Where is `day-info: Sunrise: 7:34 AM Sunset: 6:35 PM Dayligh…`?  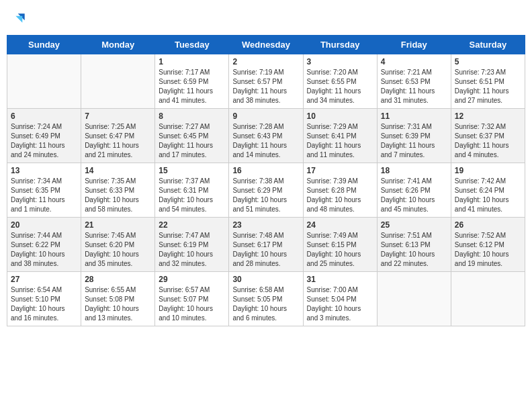 day-info: Sunrise: 7:34 AM Sunset: 6:35 PM Dayligh… is located at coordinates (44, 195).